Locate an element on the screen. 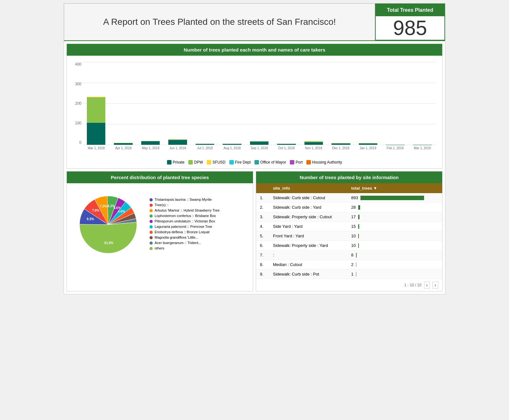 This screenshot has height=420, width=509. col-site-header: site_info is located at coordinates (308, 188).